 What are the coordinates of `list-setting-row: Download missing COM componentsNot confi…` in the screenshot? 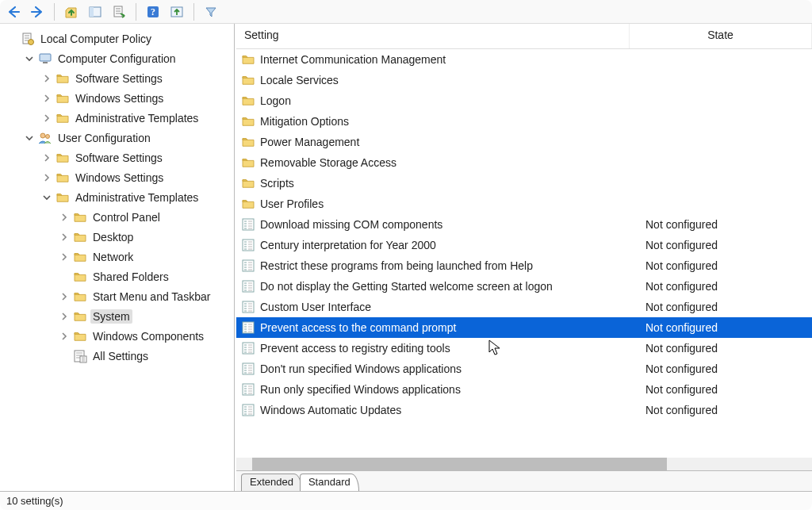 It's located at (524, 224).